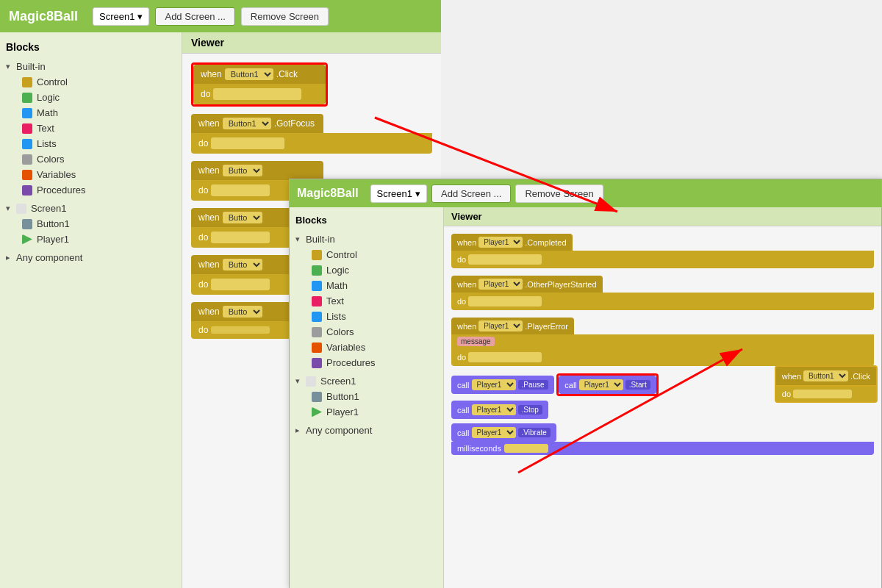  I want to click on floating-button-dropdown: Button1, so click(826, 376).